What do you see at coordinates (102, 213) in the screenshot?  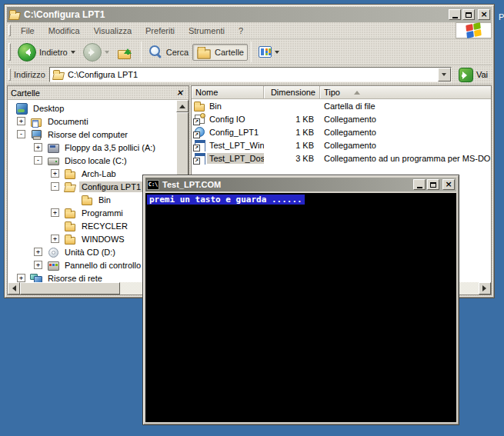 I see `tree-item-label: Programmi` at bounding box center [102, 213].